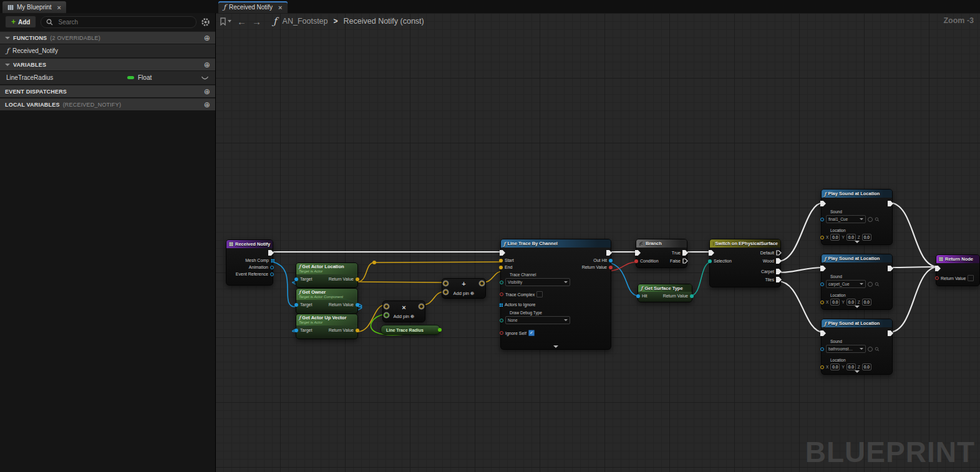 The width and height of the screenshot is (980, 472). Describe the element at coordinates (846, 284) in the screenshot. I see `sound-asset-dropdown: carpet_Cue` at that location.